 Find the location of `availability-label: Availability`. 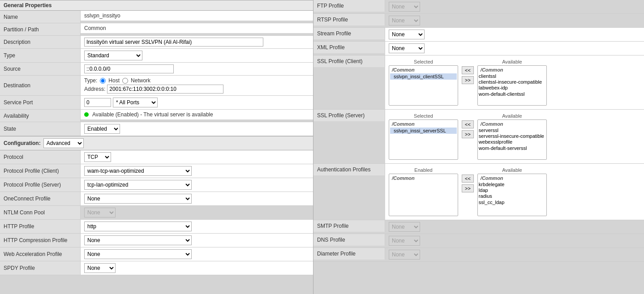

availability-label: Availability is located at coordinates (40, 115).